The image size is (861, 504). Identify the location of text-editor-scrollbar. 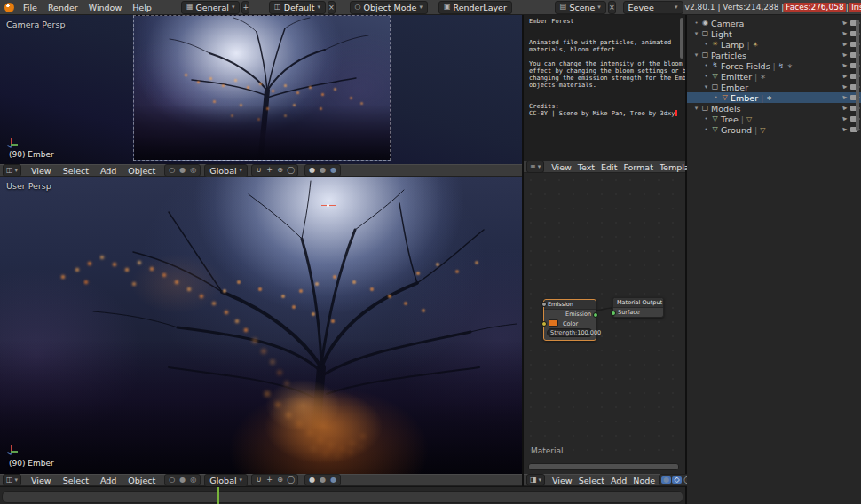
(682, 38).